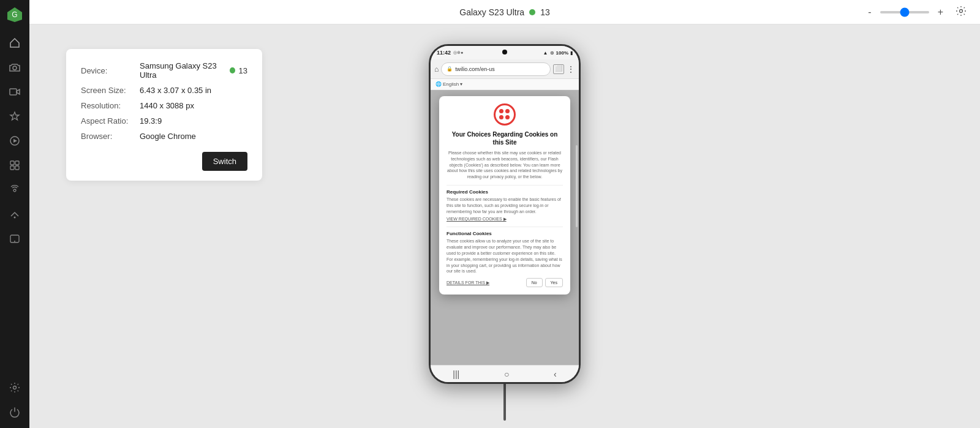 This screenshot has height=428, width=980. What do you see at coordinates (505, 138) in the screenshot?
I see `cookie-modal-title: Your Choices Regarding Cookies on this S…` at bounding box center [505, 138].